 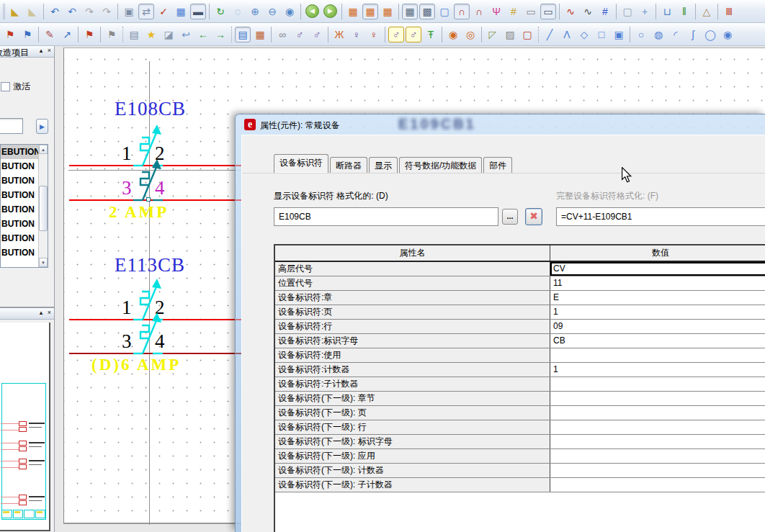 What do you see at coordinates (238, 12) in the screenshot?
I see `zoom-window-icon: ◌` at bounding box center [238, 12].